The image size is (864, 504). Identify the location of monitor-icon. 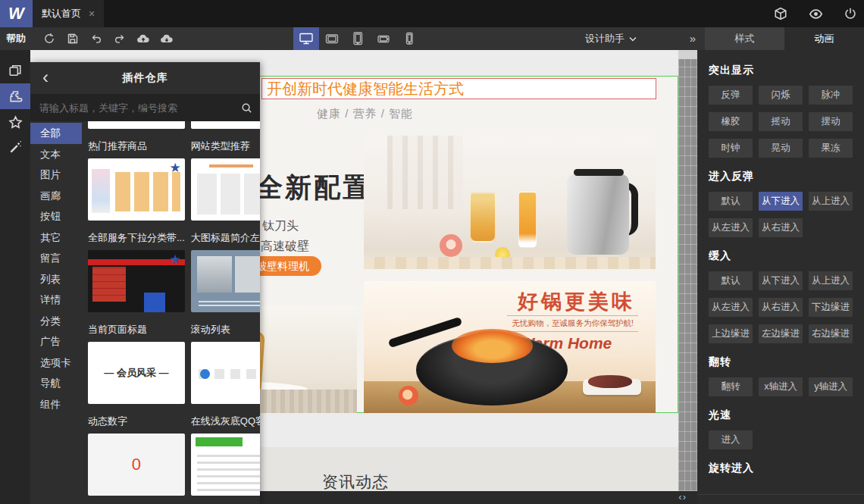
(306, 39).